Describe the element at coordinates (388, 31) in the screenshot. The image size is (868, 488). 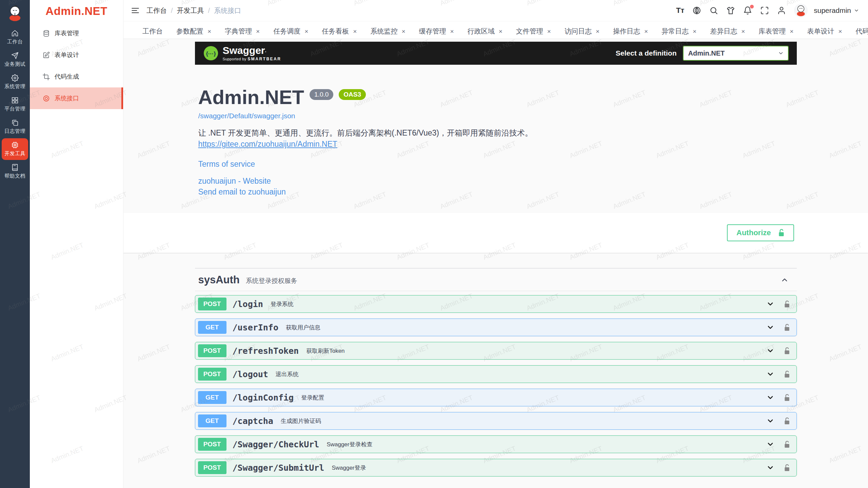
I see `view-tab: 系统监控 ×` at that location.